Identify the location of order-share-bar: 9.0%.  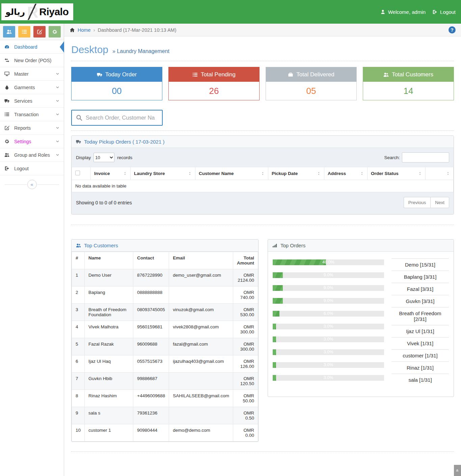
(328, 275).